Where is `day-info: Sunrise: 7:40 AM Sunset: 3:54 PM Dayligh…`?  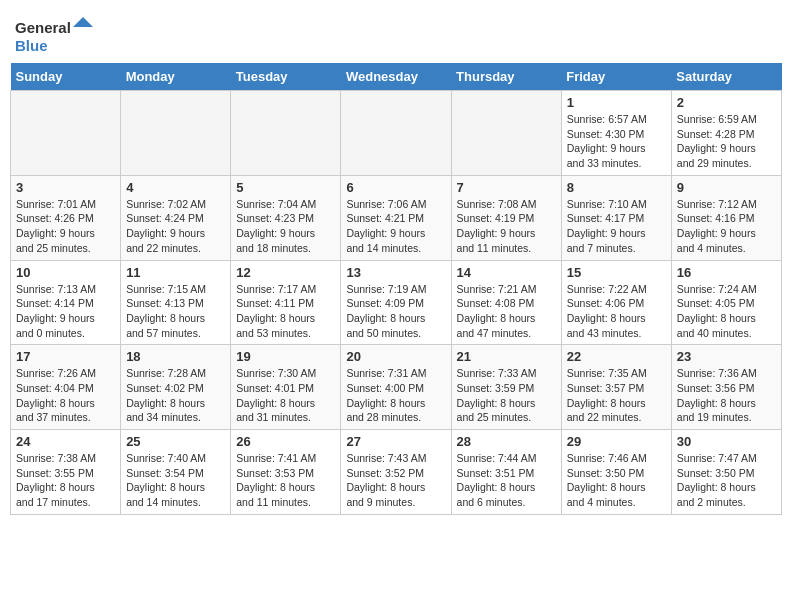
day-info: Sunrise: 7:40 AM Sunset: 3:54 PM Dayligh… is located at coordinates (176, 480).